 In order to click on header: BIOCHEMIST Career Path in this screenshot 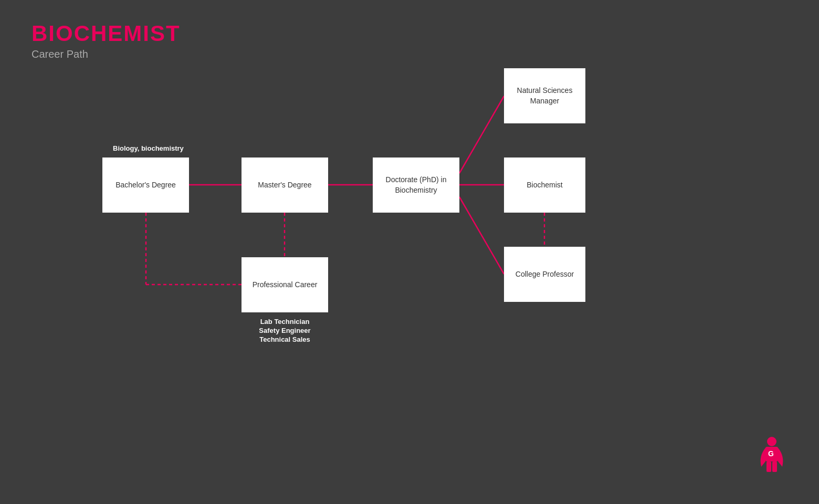, I will do `click(106, 41)`.